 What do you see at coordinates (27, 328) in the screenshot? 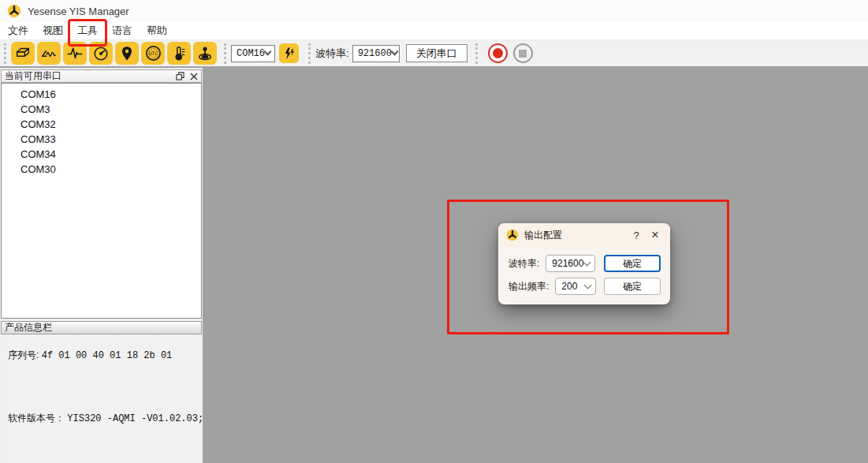
I see `product-info-title: 产品信息栏` at bounding box center [27, 328].